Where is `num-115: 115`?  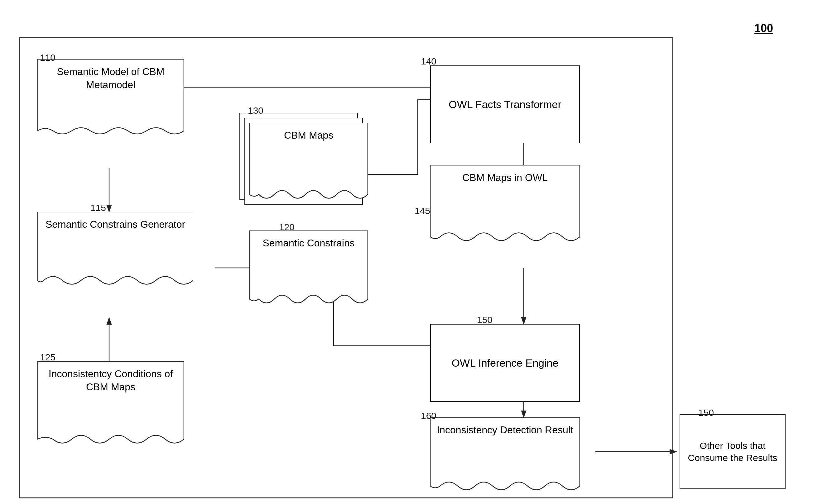 num-115: 115 is located at coordinates (98, 208).